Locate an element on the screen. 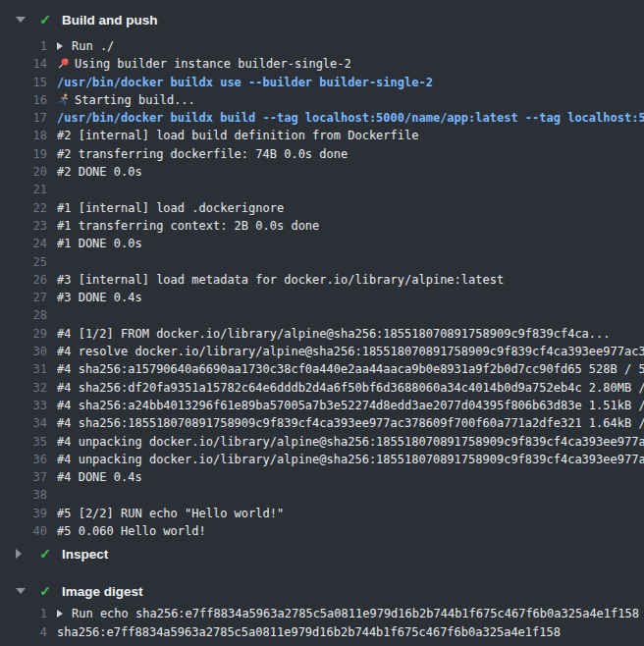 The height and width of the screenshot is (646, 644). section-label: Image digest is located at coordinates (102, 591).